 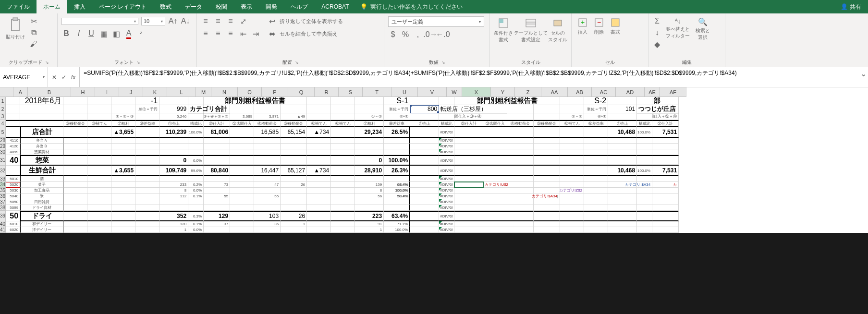 I want to click on cell-AC31, so click(x=596, y=160).